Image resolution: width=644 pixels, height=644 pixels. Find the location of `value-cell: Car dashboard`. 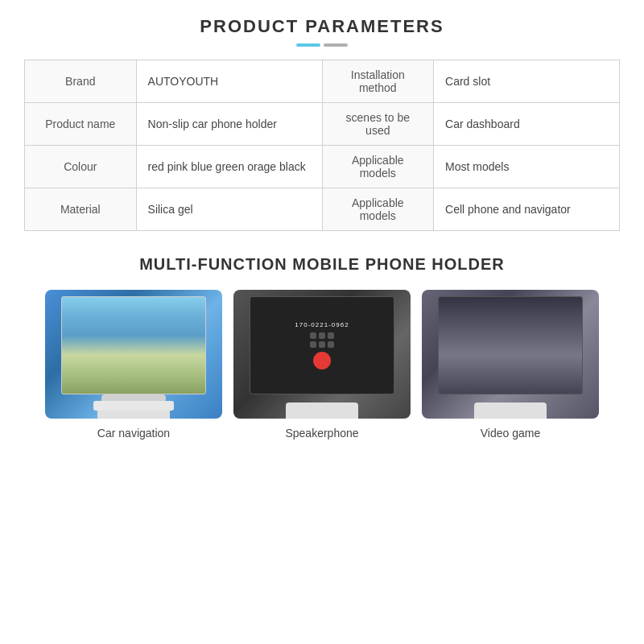

value-cell: Car dashboard is located at coordinates (526, 124).